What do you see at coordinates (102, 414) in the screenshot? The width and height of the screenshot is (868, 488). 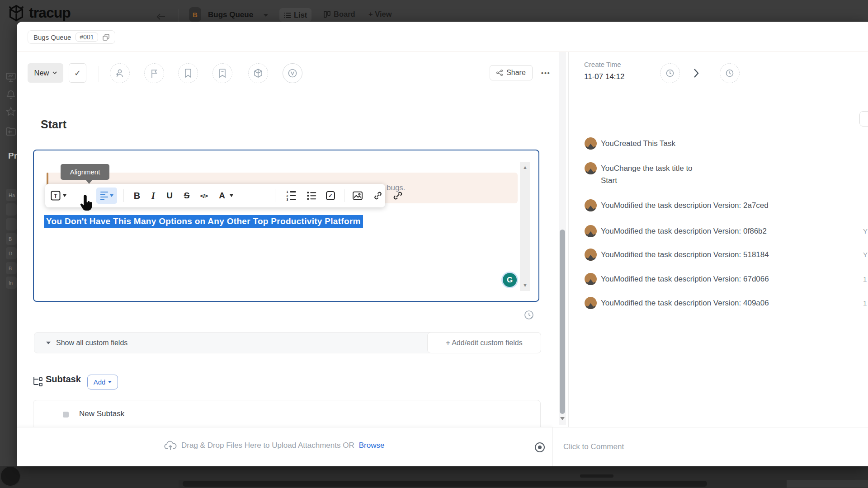 I see `subtask-item-name: New Subtask` at bounding box center [102, 414].